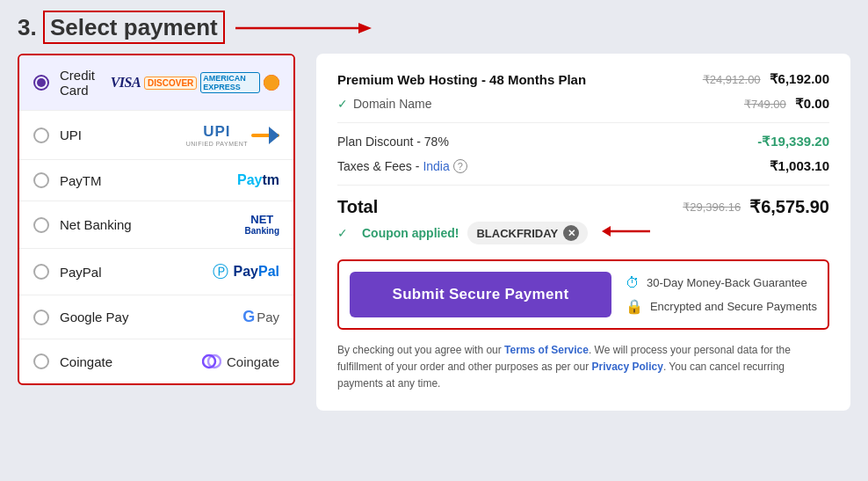 This screenshot has height=481, width=868. Describe the element at coordinates (217, 135) in the screenshot. I see `upi-logo: UPI UNIFIED PAYMENT` at that location.